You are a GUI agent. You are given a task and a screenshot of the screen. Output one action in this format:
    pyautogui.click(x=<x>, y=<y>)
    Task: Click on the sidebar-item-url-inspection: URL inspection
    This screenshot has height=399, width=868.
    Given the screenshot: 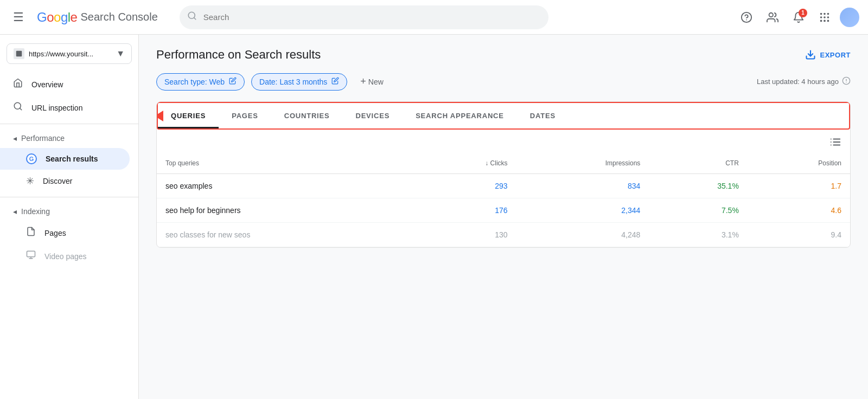 What is the action you would take?
    pyautogui.click(x=65, y=107)
    